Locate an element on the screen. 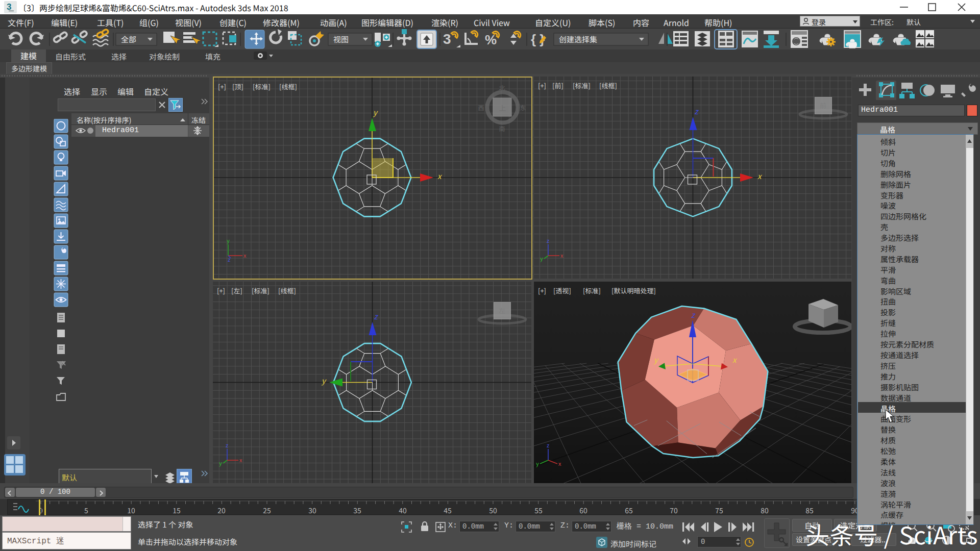 The image size is (980, 551). svg-text: [顶] is located at coordinates (238, 87).